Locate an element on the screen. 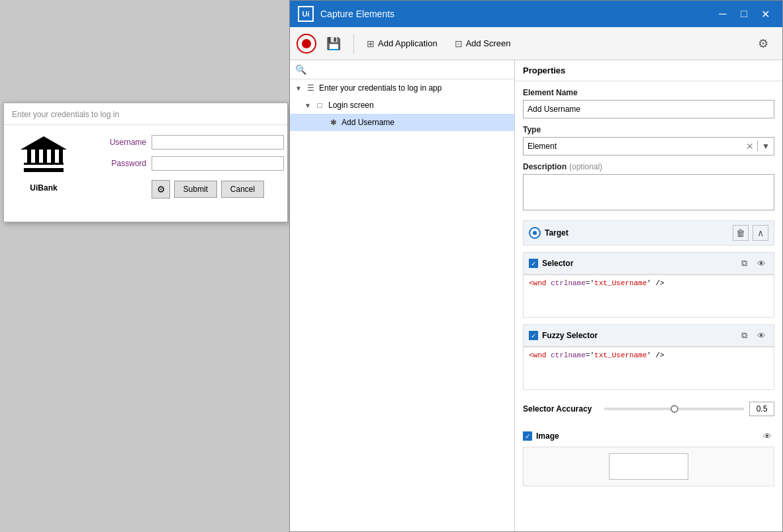 This screenshot has height=532, width=783. username-input is located at coordinates (218, 142).